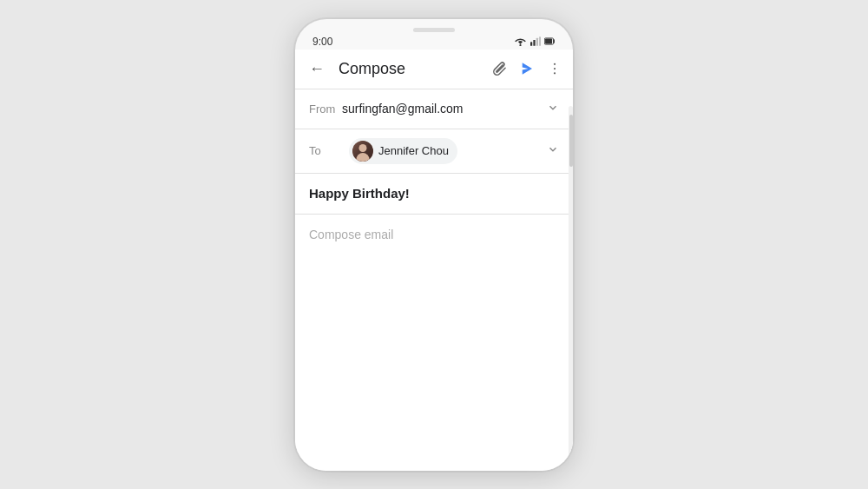 The image size is (868, 489). What do you see at coordinates (434, 151) in the screenshot?
I see `to-row: To Jennifer Chou` at bounding box center [434, 151].